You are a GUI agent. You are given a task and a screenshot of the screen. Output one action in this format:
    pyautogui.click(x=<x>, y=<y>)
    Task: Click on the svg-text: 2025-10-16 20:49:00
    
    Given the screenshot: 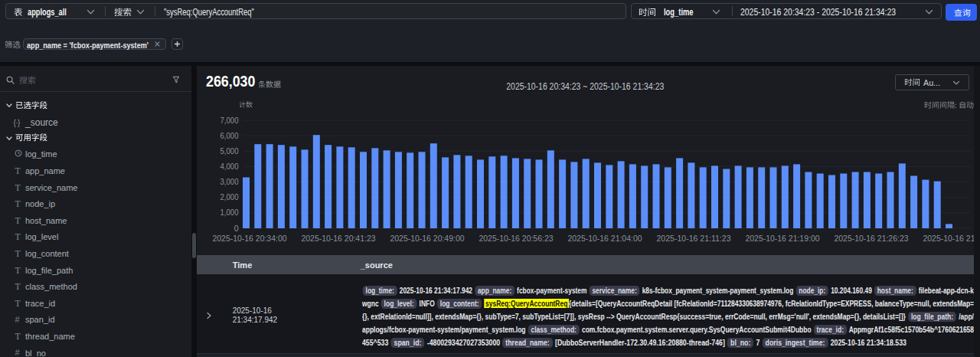 What is the action you would take?
    pyautogui.click(x=427, y=238)
    